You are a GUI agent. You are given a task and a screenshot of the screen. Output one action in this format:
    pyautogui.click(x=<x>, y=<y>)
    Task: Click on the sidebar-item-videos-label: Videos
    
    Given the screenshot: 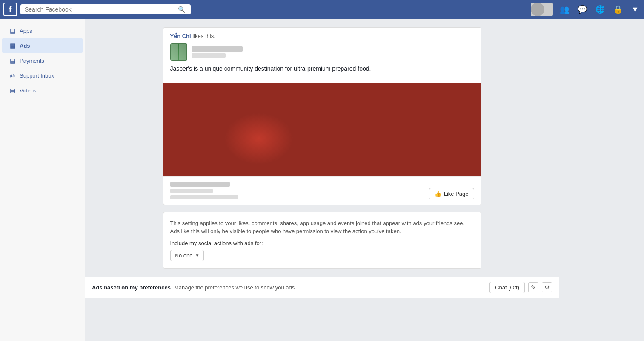 What is the action you would take?
    pyautogui.click(x=28, y=90)
    